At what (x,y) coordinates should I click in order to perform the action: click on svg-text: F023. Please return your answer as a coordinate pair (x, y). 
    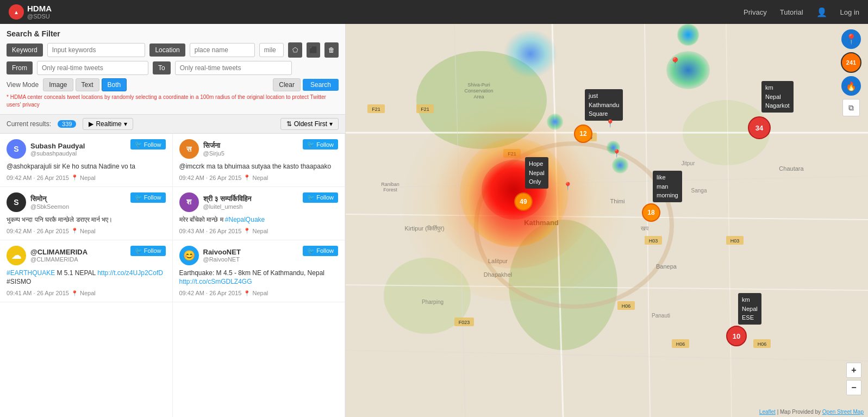
    Looking at the image, I should click on (464, 322).